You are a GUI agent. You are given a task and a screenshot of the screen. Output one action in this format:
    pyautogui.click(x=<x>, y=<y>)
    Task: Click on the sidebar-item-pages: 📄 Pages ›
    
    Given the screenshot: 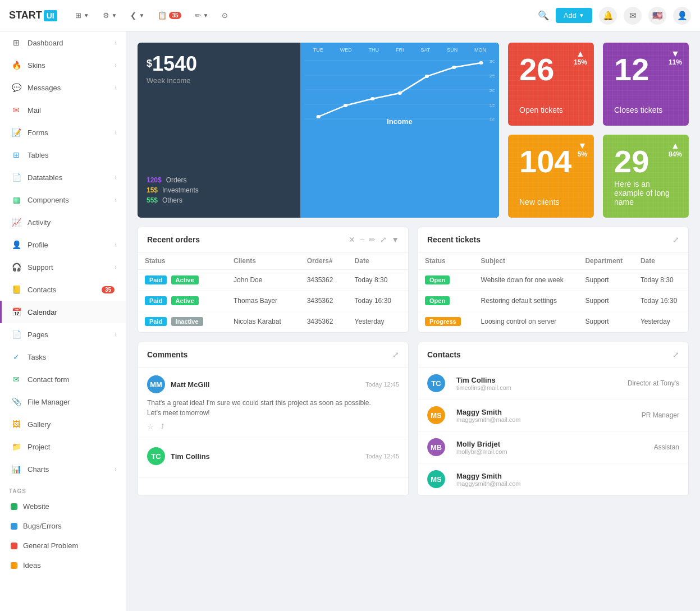 What is the action you would take?
    pyautogui.click(x=63, y=334)
    